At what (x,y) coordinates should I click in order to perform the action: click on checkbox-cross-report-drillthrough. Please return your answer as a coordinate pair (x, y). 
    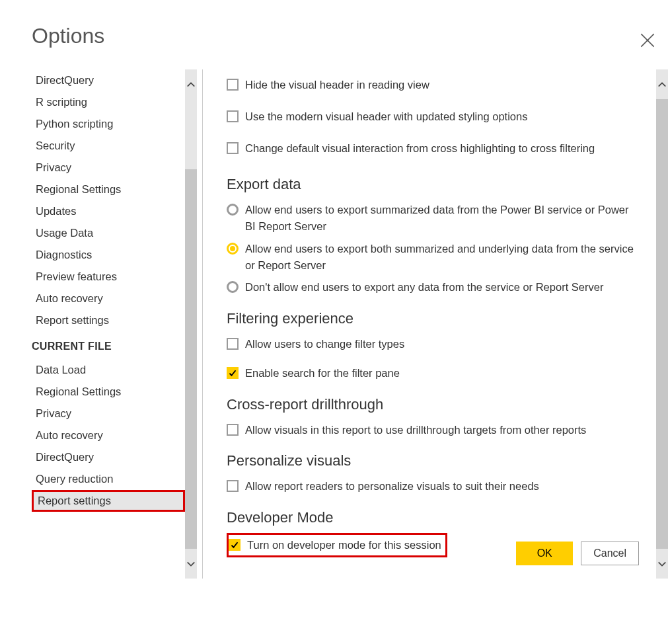
    Looking at the image, I should click on (233, 430).